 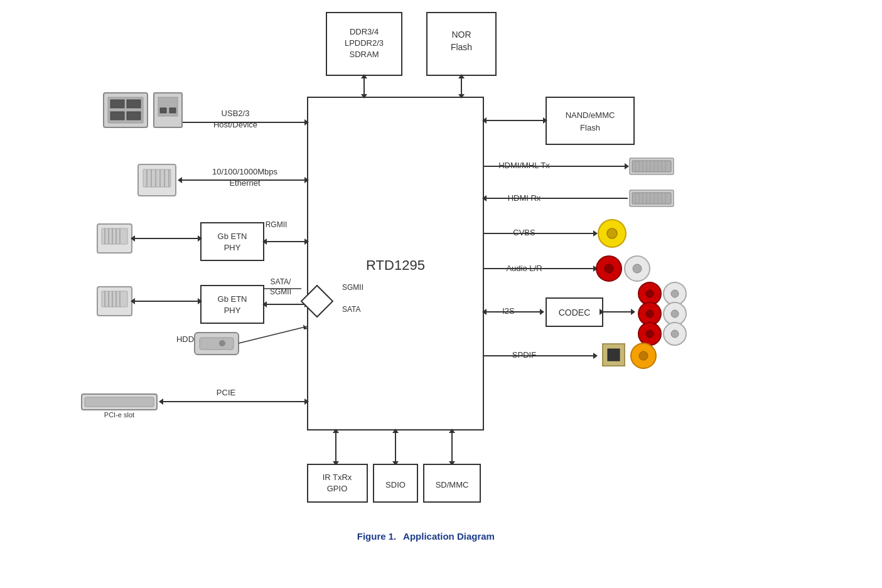 What do you see at coordinates (364, 31) in the screenshot?
I see `svg-text: DDR3/4` at bounding box center [364, 31].